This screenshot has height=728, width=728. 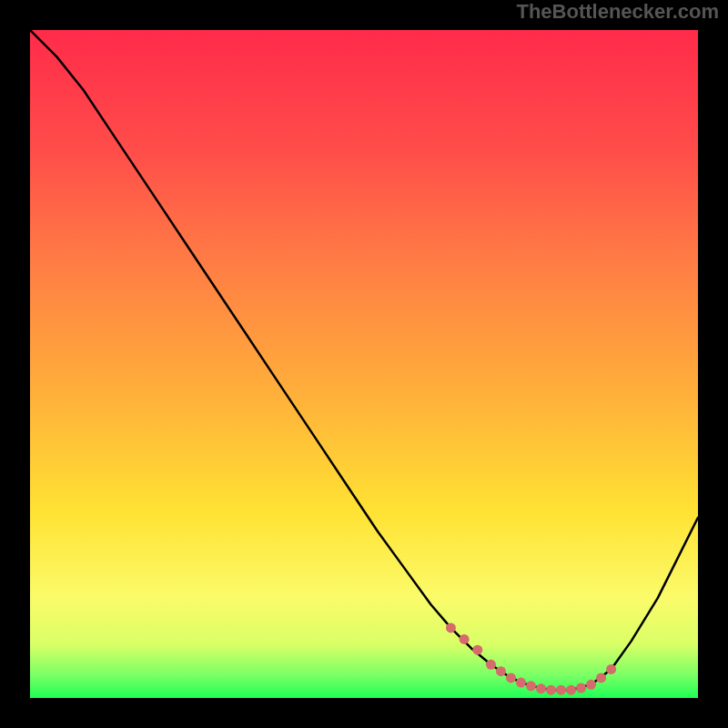 What do you see at coordinates (617, 12) in the screenshot?
I see `watermark: TheBottlenecker.com` at bounding box center [617, 12].